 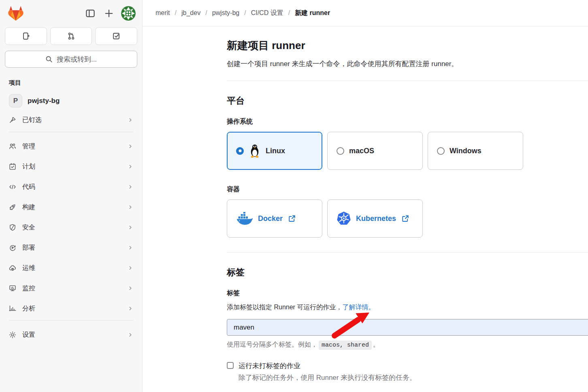 What do you see at coordinates (475, 151) in the screenshot?
I see `os-option-windows: Windows` at bounding box center [475, 151].